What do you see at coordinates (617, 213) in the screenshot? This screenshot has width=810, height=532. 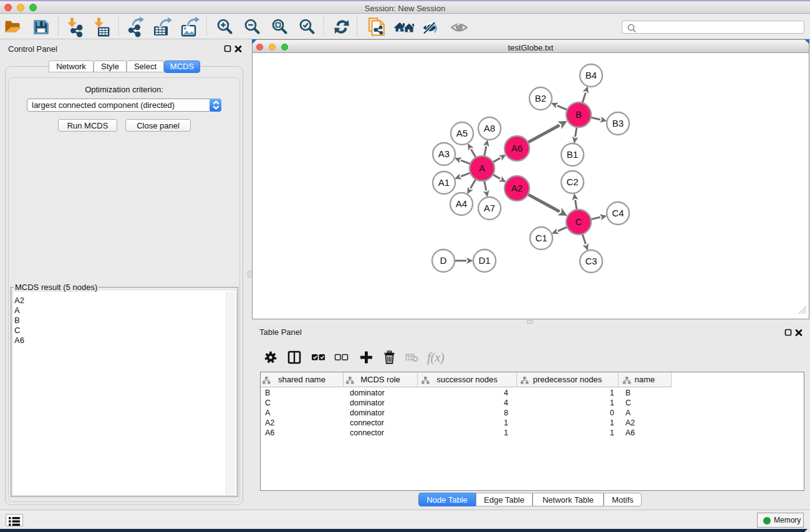 I see `svg-text: C4` at bounding box center [617, 213].